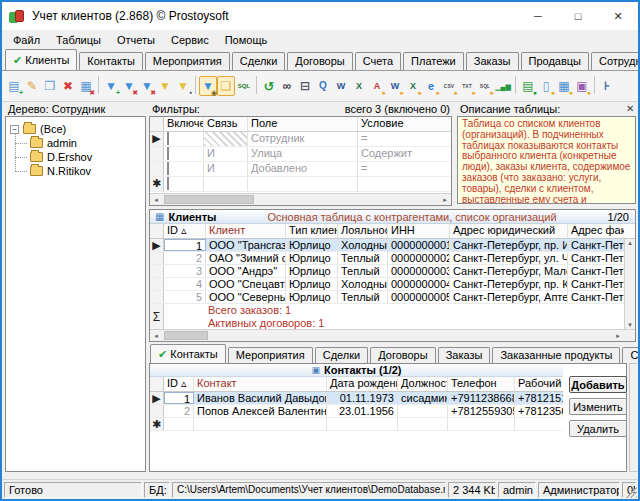  Describe the element at coordinates (362, 411) in the screenshot. I see `contact-cell: 23.01.1956` at that location.